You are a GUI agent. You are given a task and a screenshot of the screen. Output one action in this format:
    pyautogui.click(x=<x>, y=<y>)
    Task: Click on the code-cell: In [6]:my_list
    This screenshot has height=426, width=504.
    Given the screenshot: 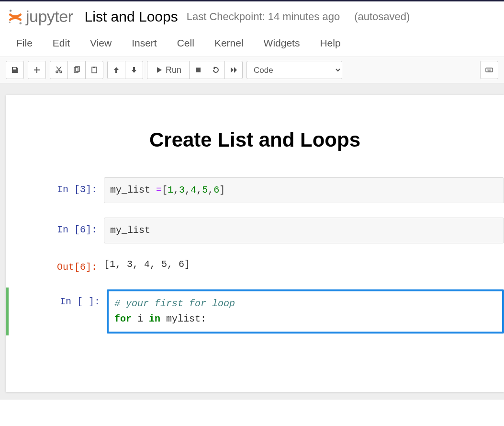 What is the action you would take?
    pyautogui.click(x=255, y=230)
    